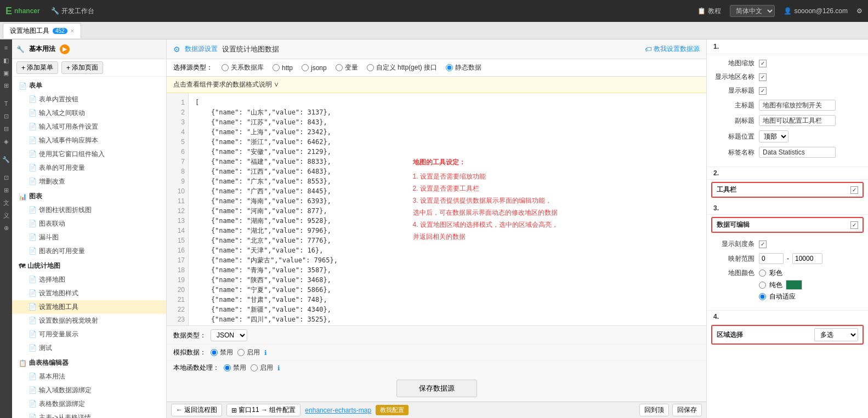 This screenshot has width=868, height=418. Describe the element at coordinates (177, 49) in the screenshot. I see `datasource-gear-icon: ⚙` at that location.